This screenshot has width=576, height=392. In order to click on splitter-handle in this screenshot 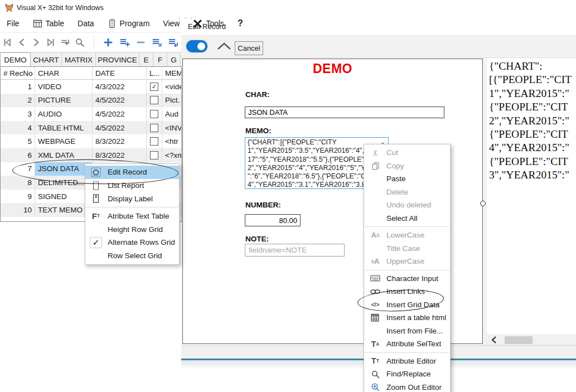, I will do `click(483, 204)`.